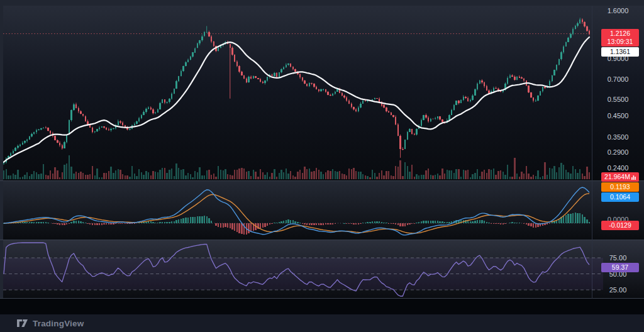 The width and height of the screenshot is (644, 332). Describe the element at coordinates (618, 99) in the screenshot. I see `price-axis-label: 0.5500` at that location.